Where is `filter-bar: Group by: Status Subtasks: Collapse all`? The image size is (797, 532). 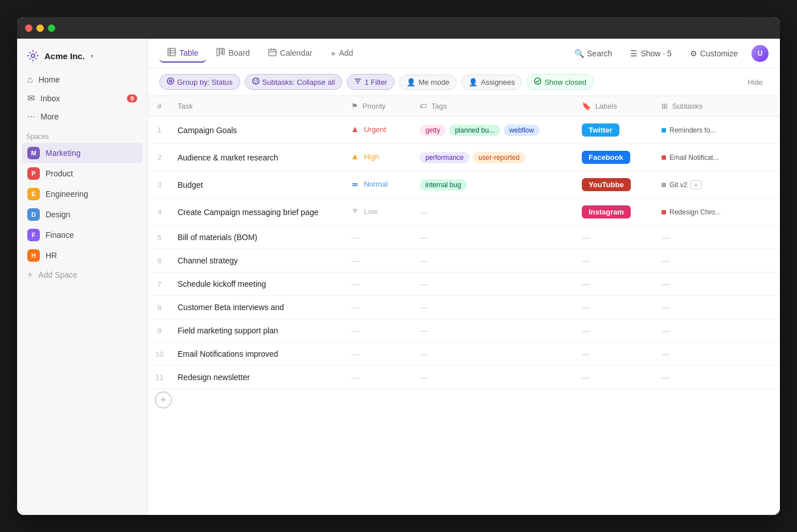
filter-bar: Group by: Status Subtasks: Collapse all is located at coordinates (464, 82).